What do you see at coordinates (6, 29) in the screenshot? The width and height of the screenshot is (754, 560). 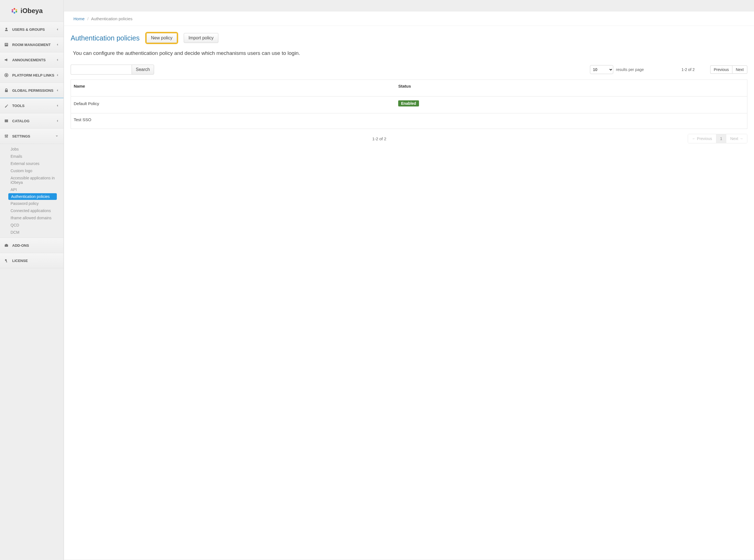 I see `user-icon` at bounding box center [6, 29].